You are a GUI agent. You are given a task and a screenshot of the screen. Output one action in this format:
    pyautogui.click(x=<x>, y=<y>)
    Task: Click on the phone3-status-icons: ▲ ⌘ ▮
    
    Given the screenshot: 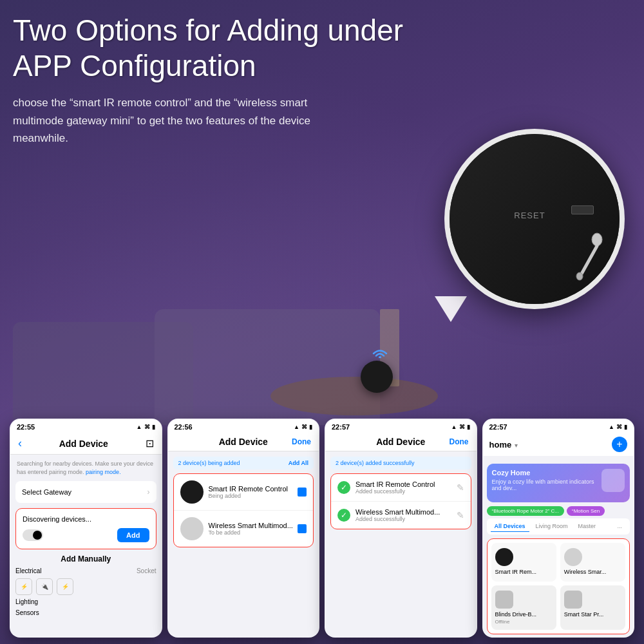 What is the action you would take?
    pyautogui.click(x=461, y=427)
    